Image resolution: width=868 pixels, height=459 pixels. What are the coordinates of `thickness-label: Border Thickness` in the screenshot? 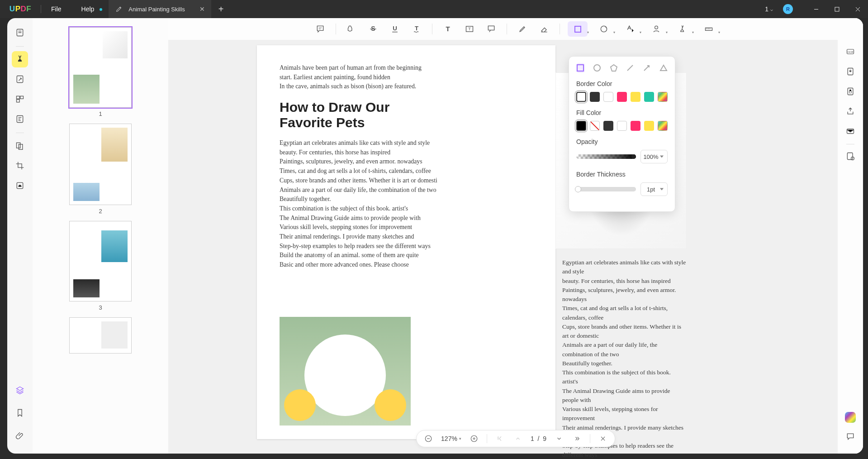 It's located at (622, 174).